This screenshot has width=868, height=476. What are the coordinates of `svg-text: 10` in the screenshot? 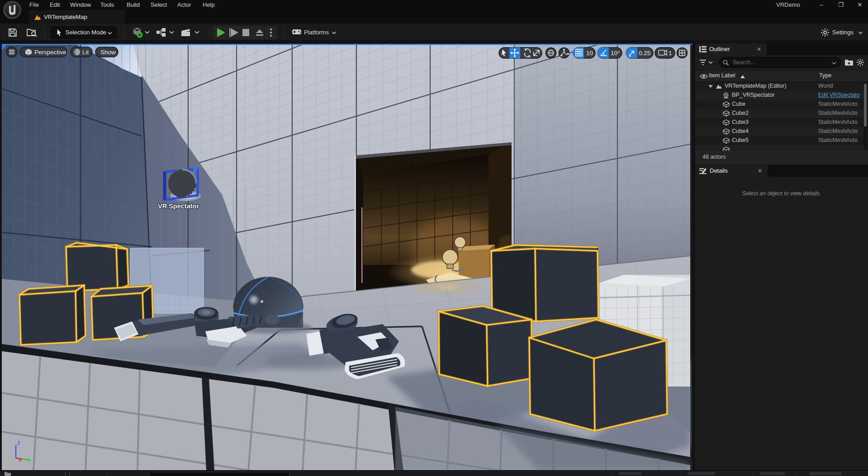 It's located at (590, 53).